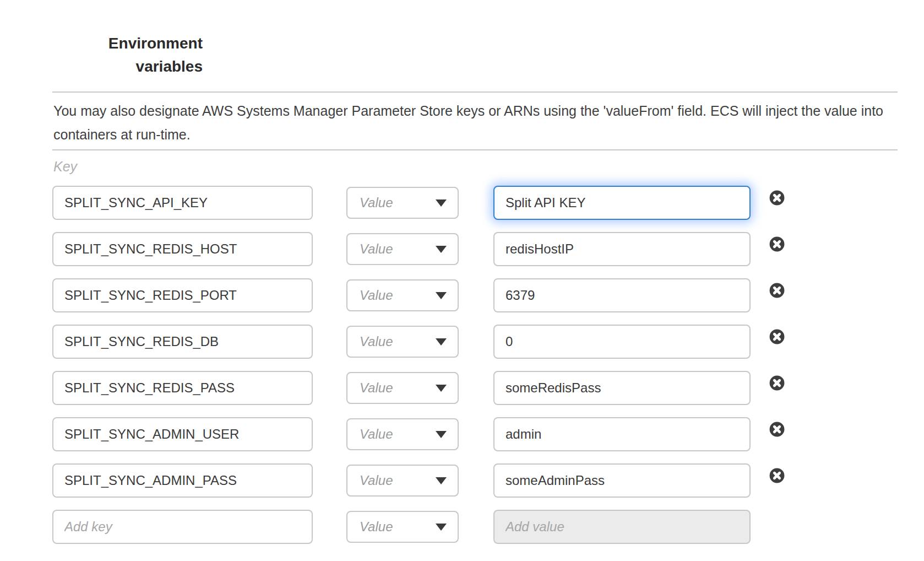 The width and height of the screenshot is (924, 561). I want to click on add-key-input, so click(183, 527).